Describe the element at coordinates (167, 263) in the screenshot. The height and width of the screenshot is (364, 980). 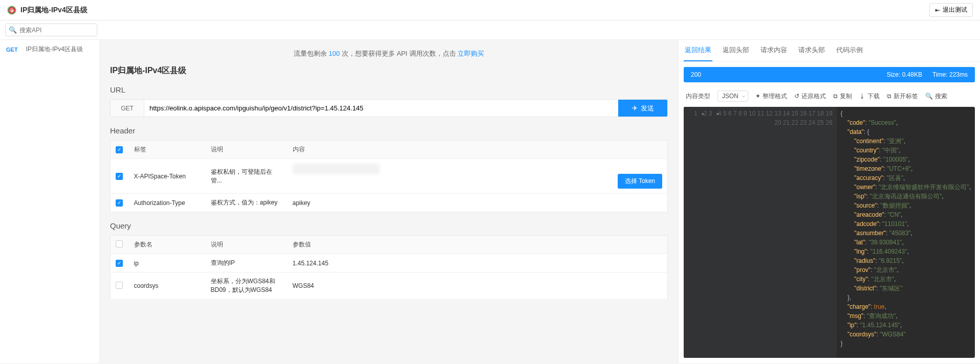
I see `param-name: ip` at that location.